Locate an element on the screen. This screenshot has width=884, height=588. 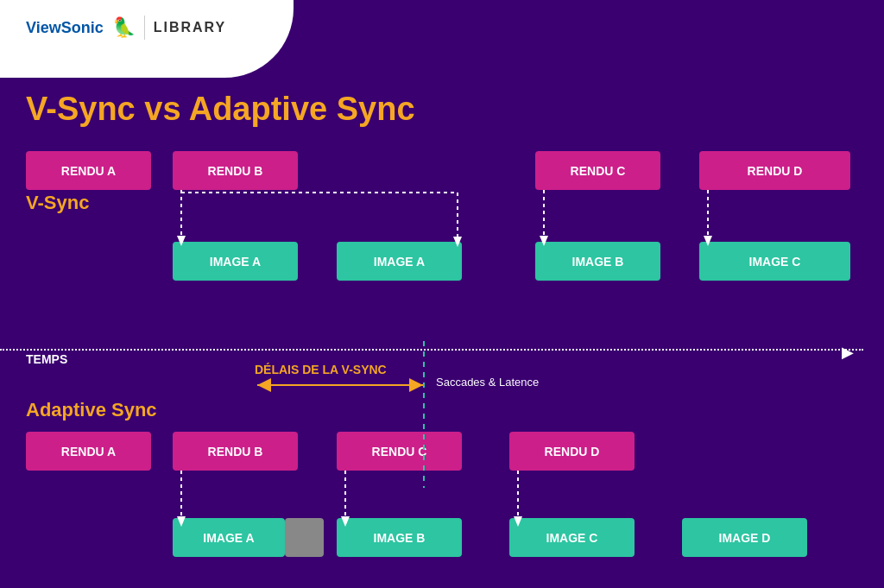
adaptive-rendu-a: RENDU A is located at coordinates (88, 451).